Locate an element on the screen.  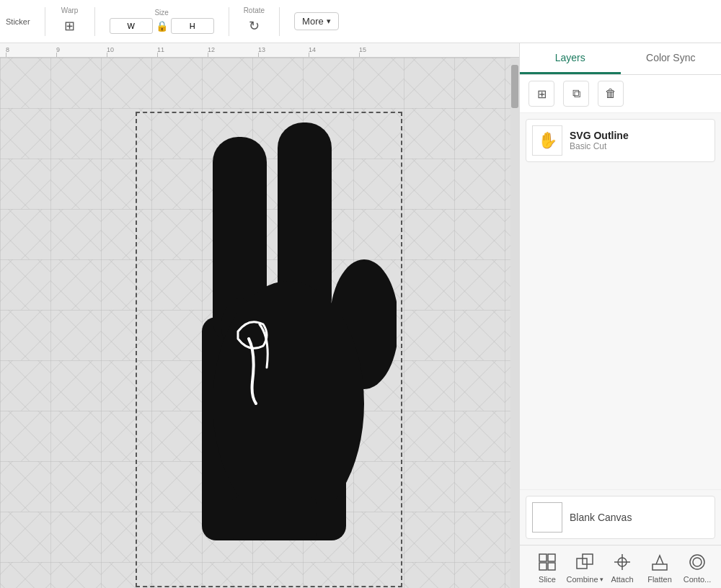
more-button: More is located at coordinates (317, 22).